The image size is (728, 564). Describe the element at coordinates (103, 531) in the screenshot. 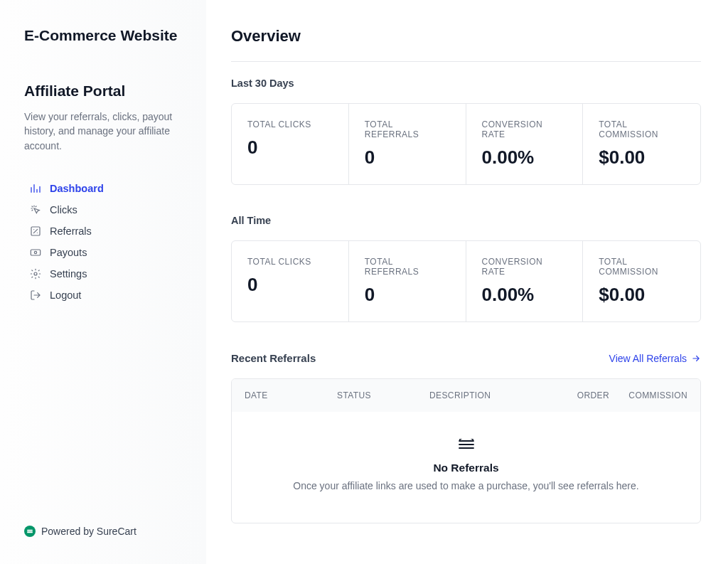

I see `sidebar-footer: Powered by SureCart` at that location.